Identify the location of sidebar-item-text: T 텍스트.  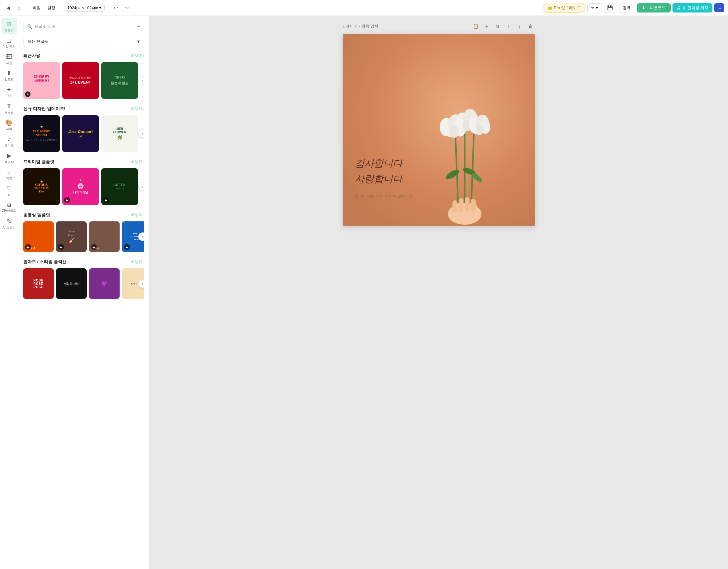
(9, 109).